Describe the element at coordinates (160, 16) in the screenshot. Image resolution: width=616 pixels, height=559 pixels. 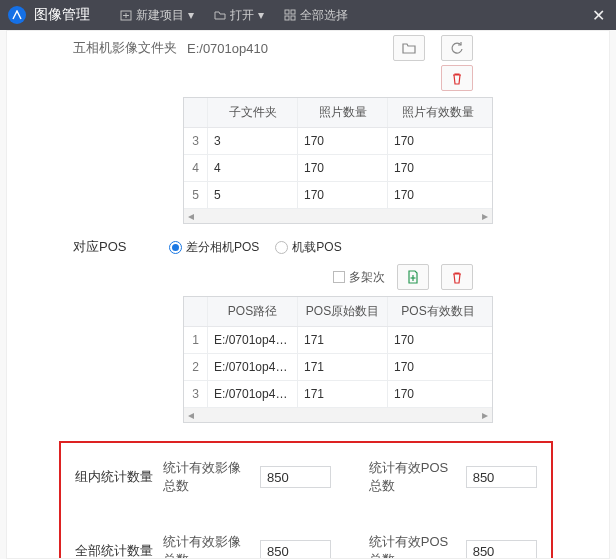
I see `menu-new-project-label: 新建项目` at that location.